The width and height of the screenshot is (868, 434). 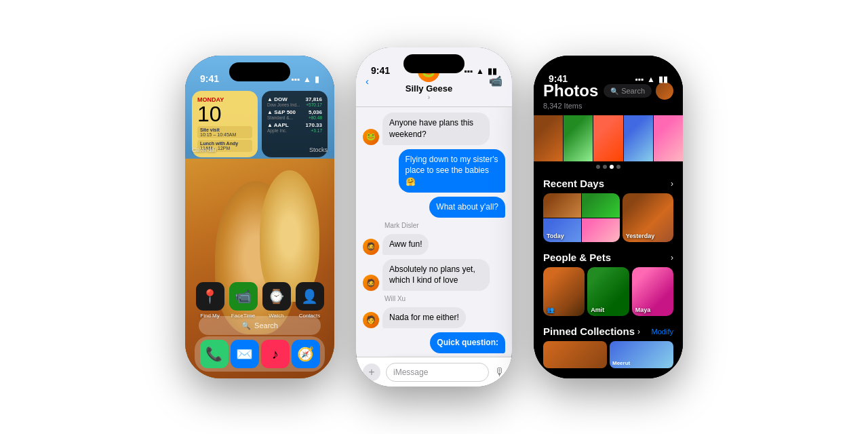 I want to click on message-3: What about y'all?, so click(x=467, y=208).